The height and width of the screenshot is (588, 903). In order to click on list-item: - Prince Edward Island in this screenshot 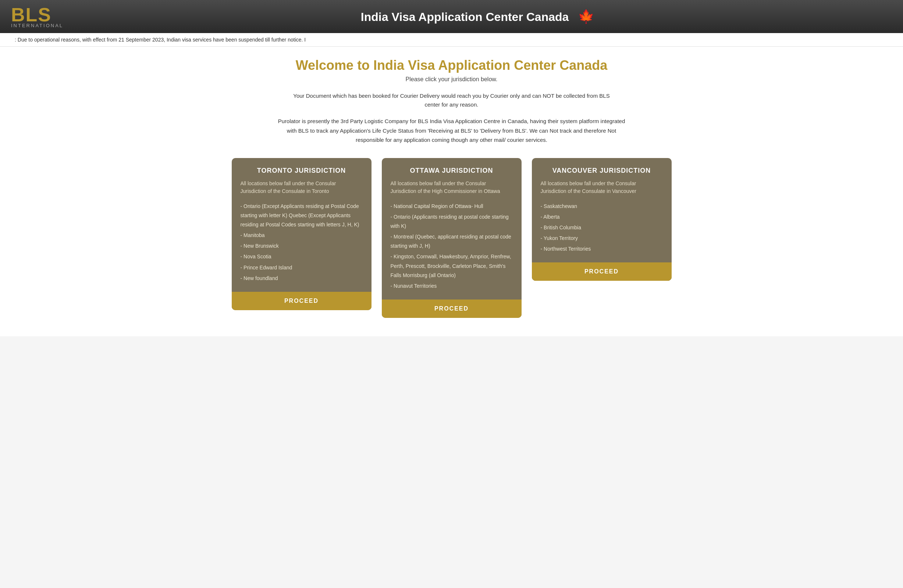, I will do `click(302, 268)`.